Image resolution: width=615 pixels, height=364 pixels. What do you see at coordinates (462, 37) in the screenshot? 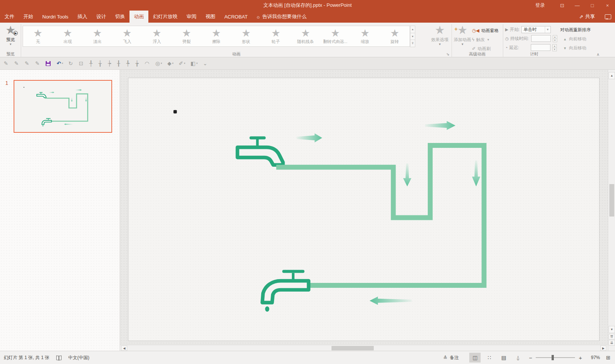
I see `add-animation-button: +★ 添加动画 ▼` at bounding box center [462, 37].